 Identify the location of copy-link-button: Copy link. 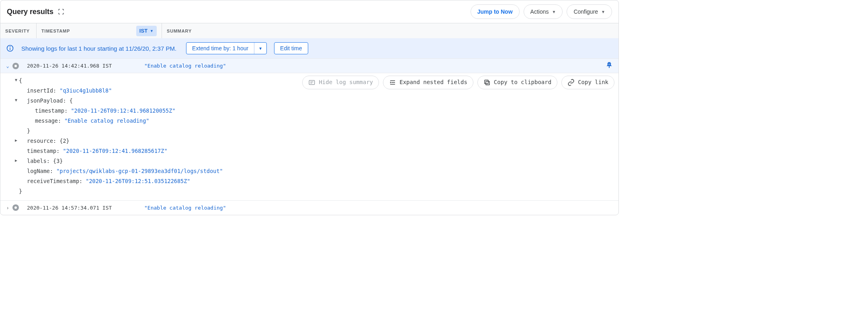
(588, 82).